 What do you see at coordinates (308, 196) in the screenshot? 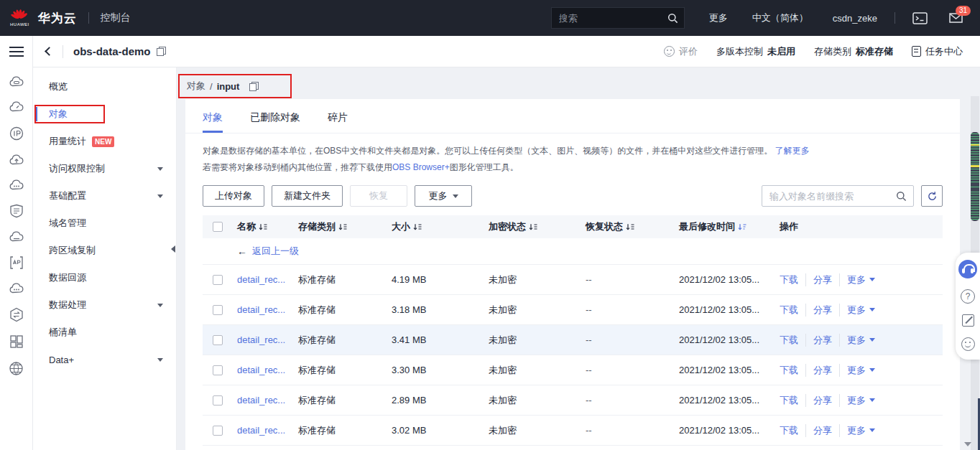
I see `new-folder-button: 新建文件夹` at bounding box center [308, 196].